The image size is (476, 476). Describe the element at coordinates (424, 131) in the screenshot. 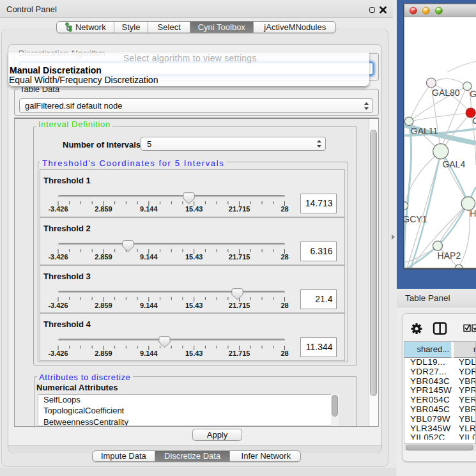

I see `svg-text: GAL11` at that location.